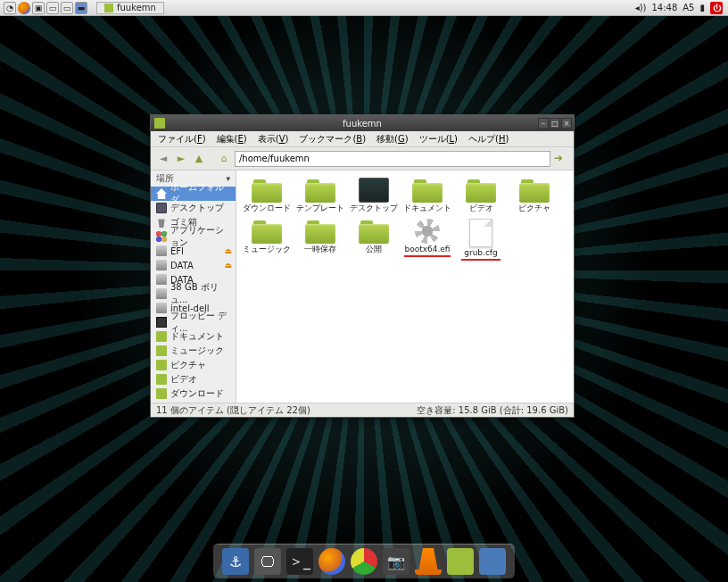  What do you see at coordinates (161, 208) in the screenshot?
I see `monitor-icon` at bounding box center [161, 208].